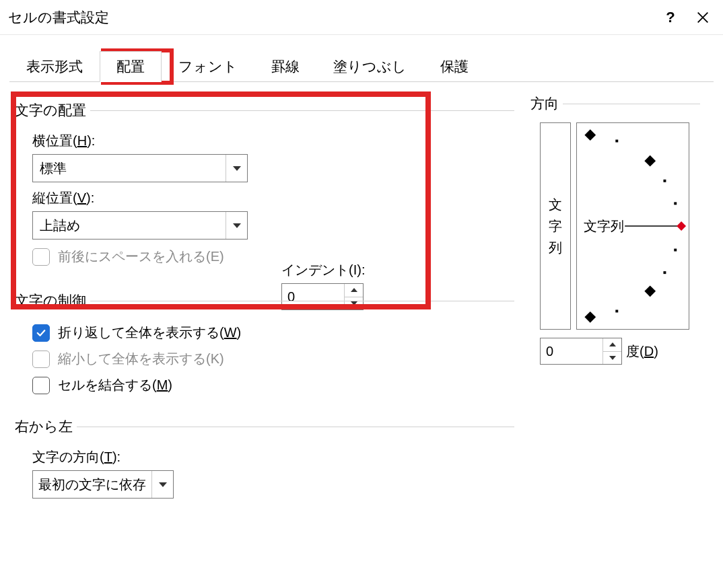  Describe the element at coordinates (273, 141) in the screenshot. I see `horizontal-label: 横位置(H):` at that location.